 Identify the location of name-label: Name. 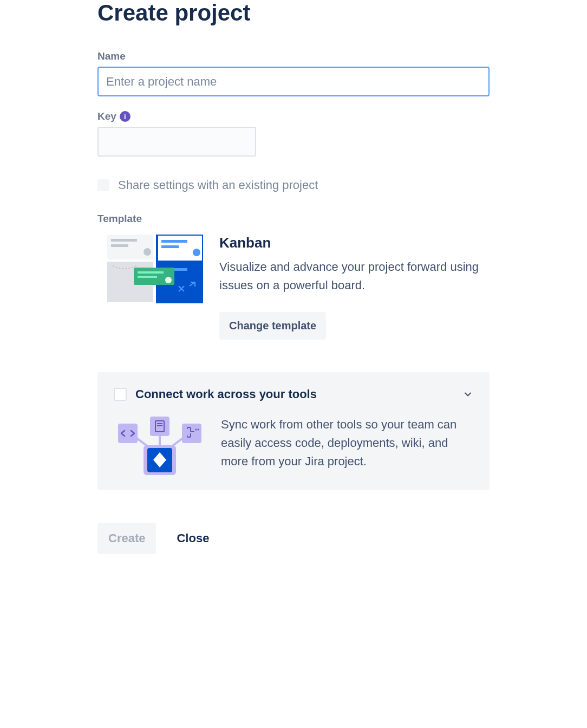
(294, 56).